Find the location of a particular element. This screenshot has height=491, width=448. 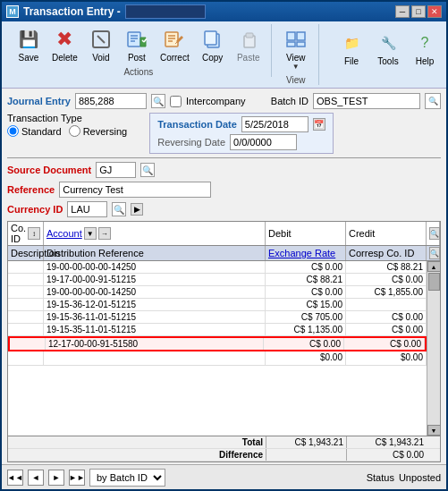

table-row-selected: 12-17-00-00-91-51580 C$ 0.00 C$ 0.00 is located at coordinates (217, 343).